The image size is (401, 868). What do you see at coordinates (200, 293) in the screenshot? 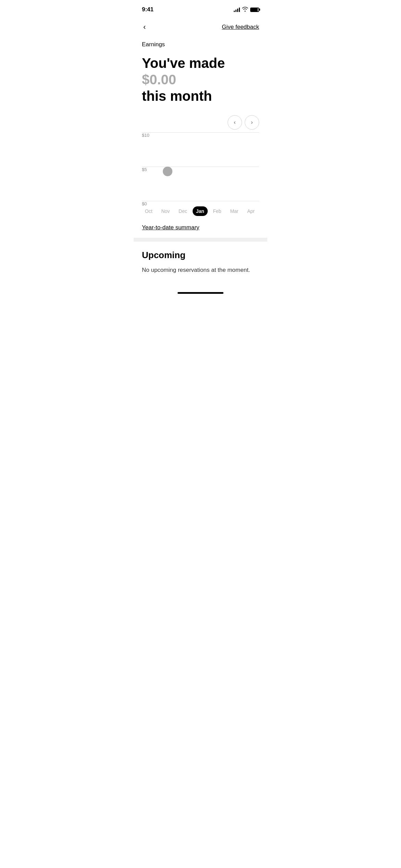
I see `home-indicator-bar` at bounding box center [200, 293].